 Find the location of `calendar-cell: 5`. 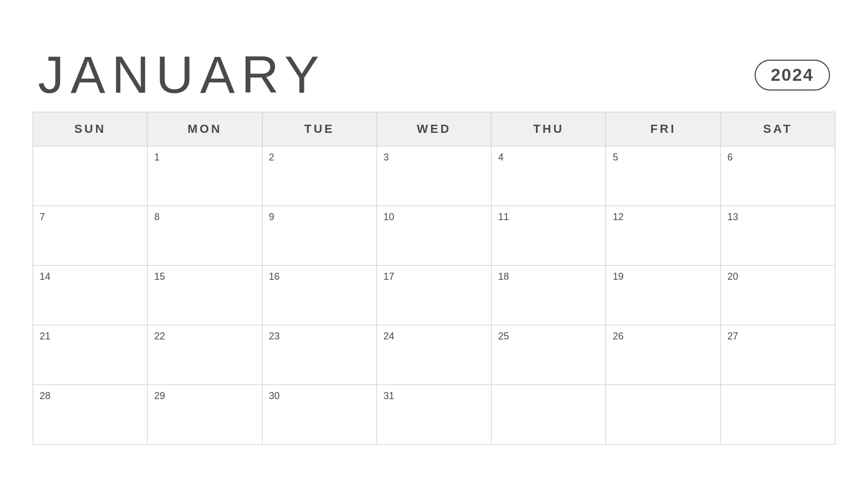

calendar-cell: 5 is located at coordinates (663, 176).